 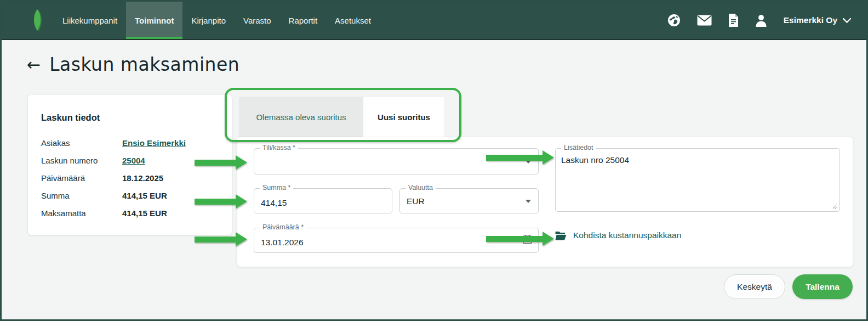 I want to click on row-label: Asiakas, so click(x=82, y=143).